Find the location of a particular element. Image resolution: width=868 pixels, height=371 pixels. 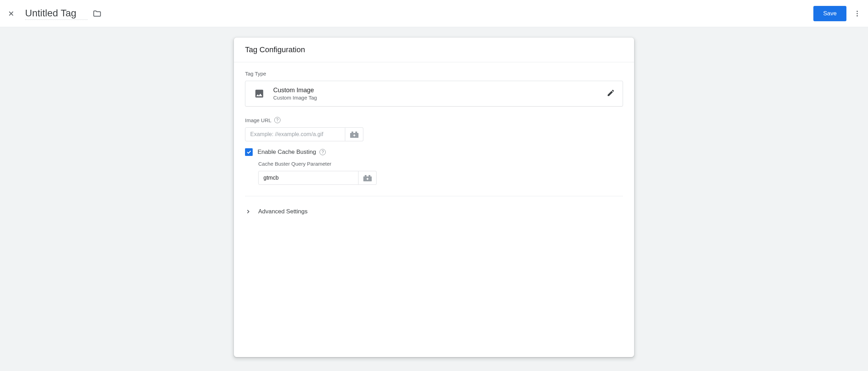

check-icon is located at coordinates (249, 152).